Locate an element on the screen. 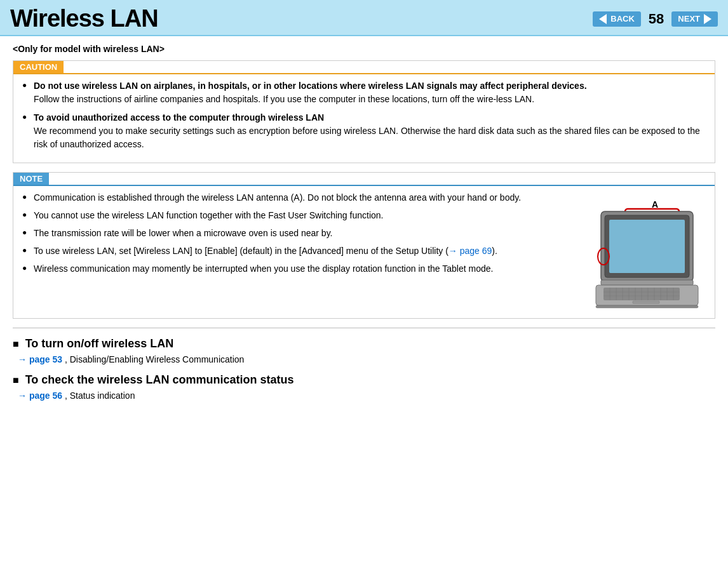  caution-list: Do not use wireless LAN on airplanes, in… is located at coordinates (364, 116).